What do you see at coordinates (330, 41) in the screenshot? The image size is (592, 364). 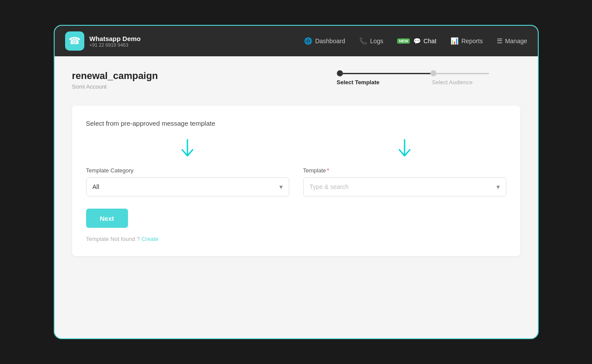 I see `dashboard-label: Dashboard` at bounding box center [330, 41].